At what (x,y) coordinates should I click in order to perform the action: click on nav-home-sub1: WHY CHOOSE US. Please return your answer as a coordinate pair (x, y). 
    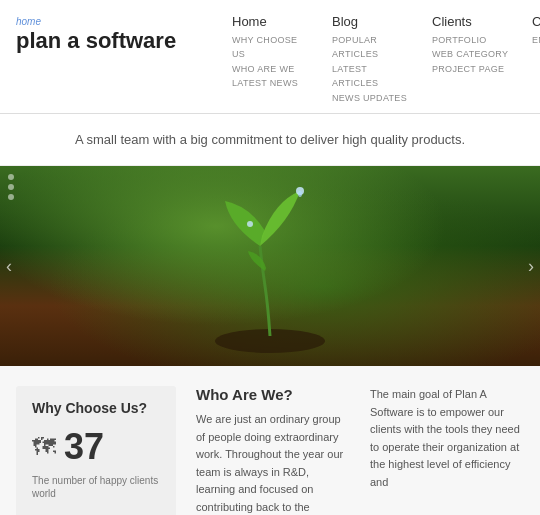
    Looking at the image, I should click on (272, 48).